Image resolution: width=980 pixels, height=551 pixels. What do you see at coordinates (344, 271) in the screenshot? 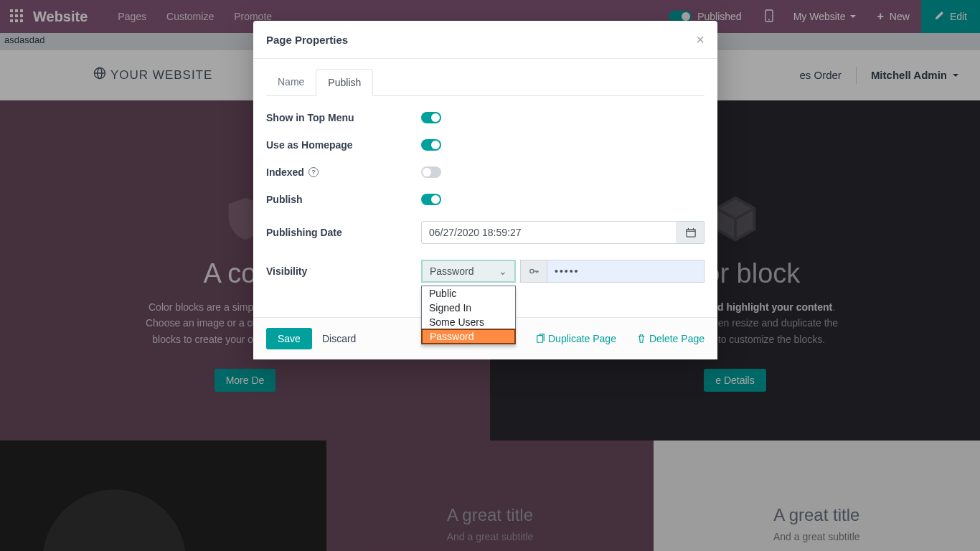
I see `label-visibility: Visibility` at bounding box center [344, 271].